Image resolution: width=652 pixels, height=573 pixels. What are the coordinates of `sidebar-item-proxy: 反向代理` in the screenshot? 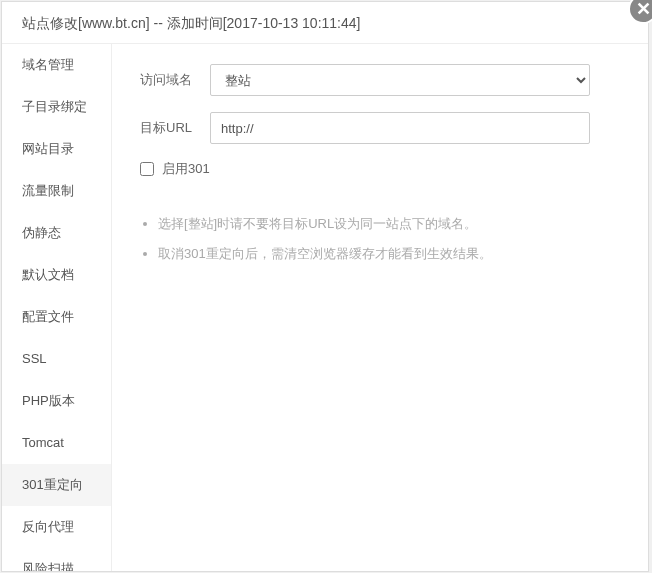 It's located at (56, 527).